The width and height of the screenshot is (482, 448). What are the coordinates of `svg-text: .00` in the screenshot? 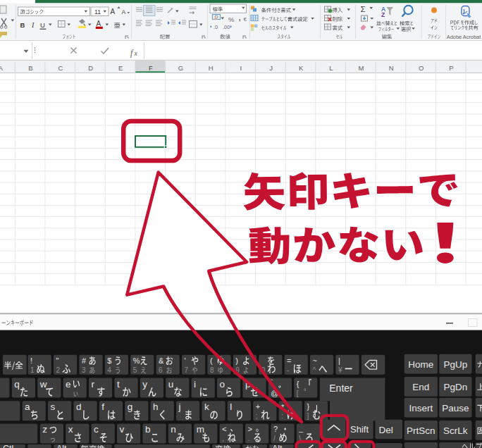 It's located at (226, 27).